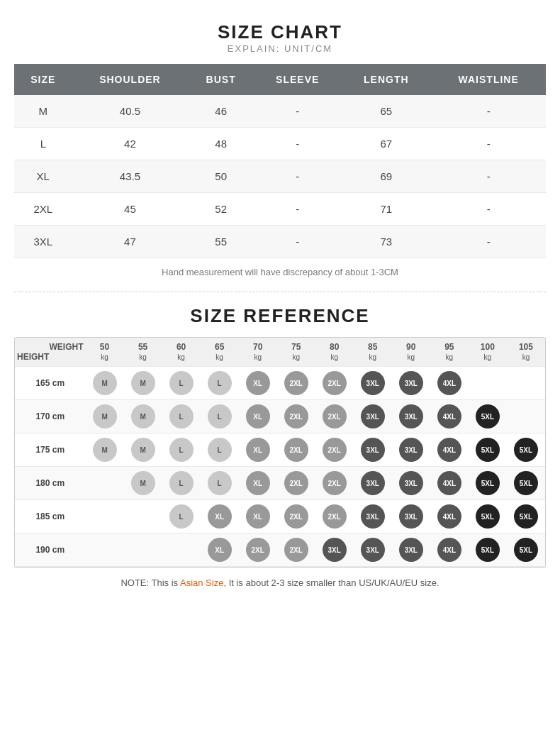 The image size is (560, 752). Describe the element at coordinates (386, 242) in the screenshot. I see `table-cell: 73` at that location.